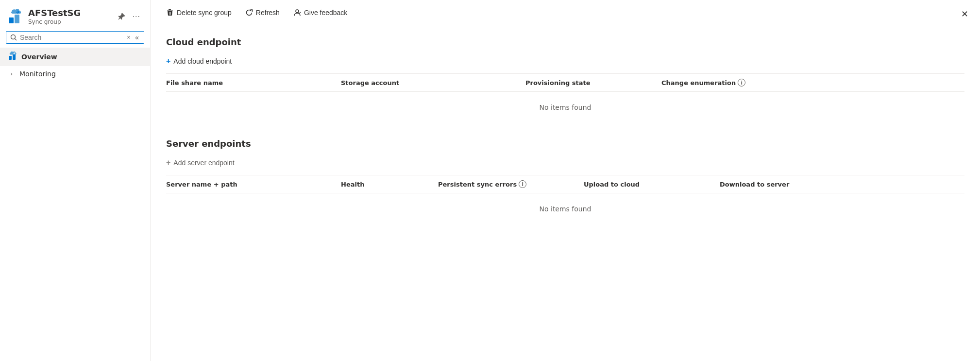  I want to click on cloud-endpoint-empty-message: No items found, so click(565, 107).